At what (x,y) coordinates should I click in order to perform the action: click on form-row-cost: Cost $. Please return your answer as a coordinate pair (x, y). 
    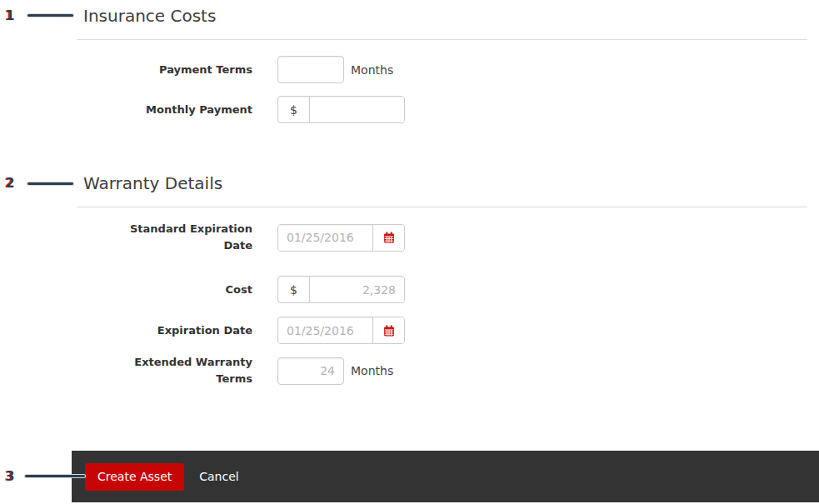
    Looking at the image, I should click on (445, 290).